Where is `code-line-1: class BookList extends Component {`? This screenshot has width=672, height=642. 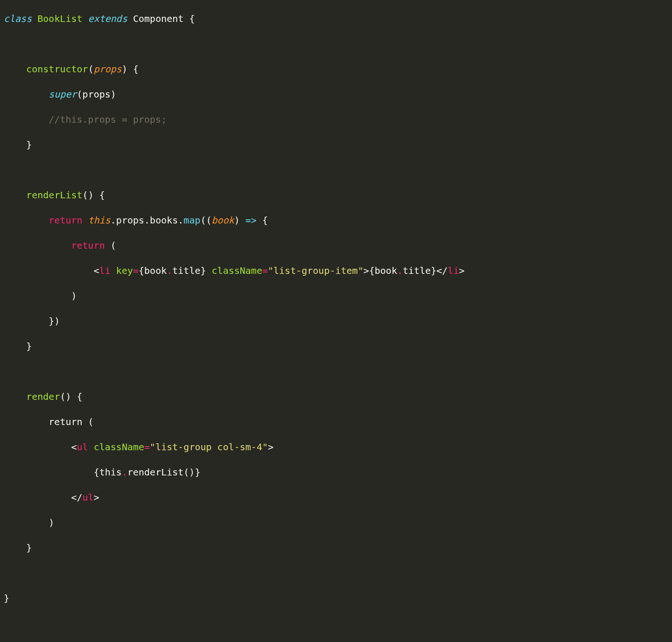
code-line-1: class BookList extends Component { is located at coordinates (336, 19).